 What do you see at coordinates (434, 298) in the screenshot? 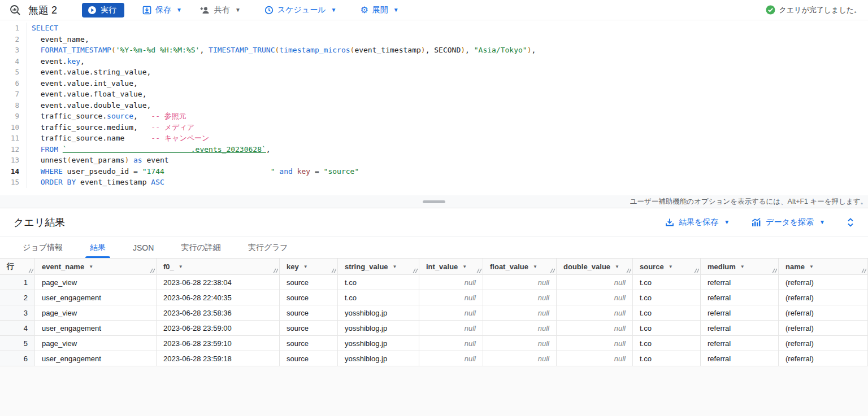
I see `table-row: 2user_engagement2023-06-28 22:40:35sourc…` at bounding box center [434, 298].